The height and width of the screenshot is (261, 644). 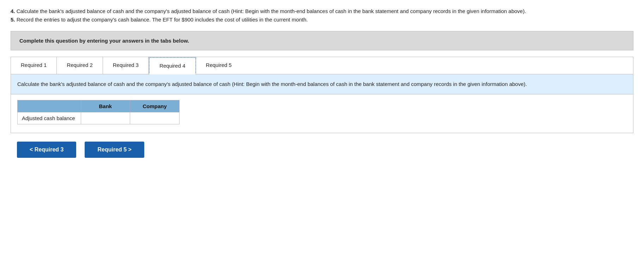 I want to click on table-section: Bank Company Adjusted cash balance, so click(x=322, y=113).